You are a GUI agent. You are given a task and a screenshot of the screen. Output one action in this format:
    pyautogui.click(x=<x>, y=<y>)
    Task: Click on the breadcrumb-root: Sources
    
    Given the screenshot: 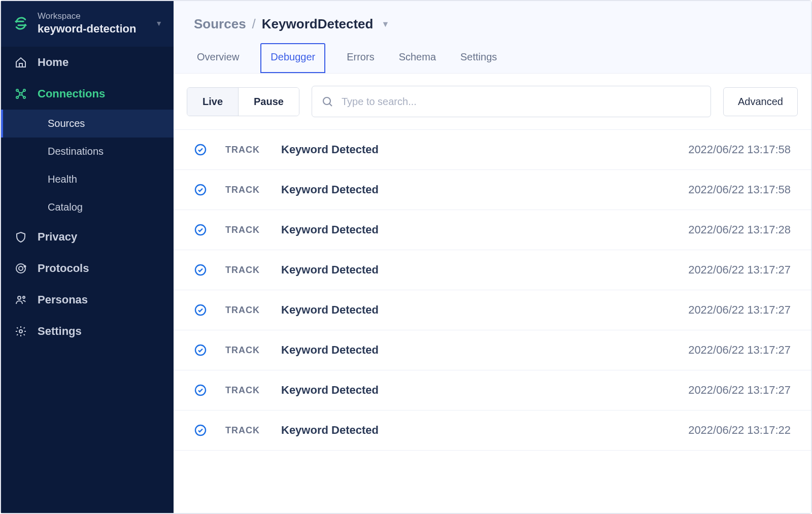 What is the action you would take?
    pyautogui.click(x=220, y=24)
    